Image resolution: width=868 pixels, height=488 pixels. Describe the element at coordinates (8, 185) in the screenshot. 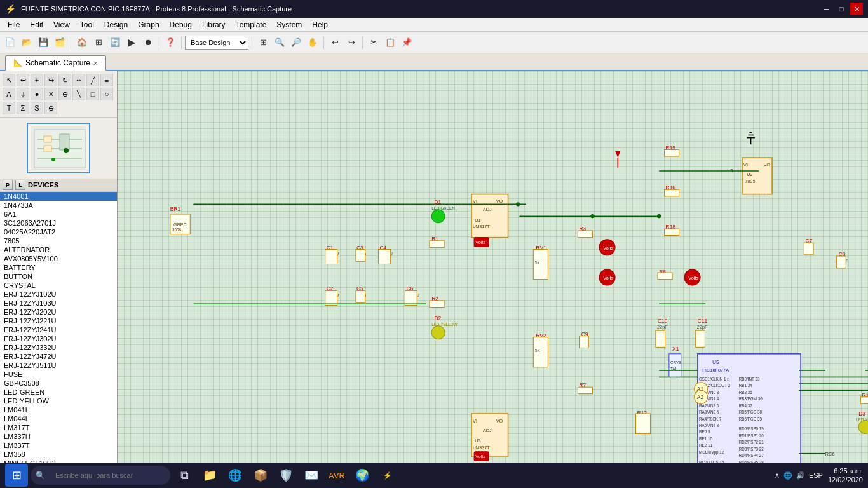

I see `devices-p-btn: P` at that location.